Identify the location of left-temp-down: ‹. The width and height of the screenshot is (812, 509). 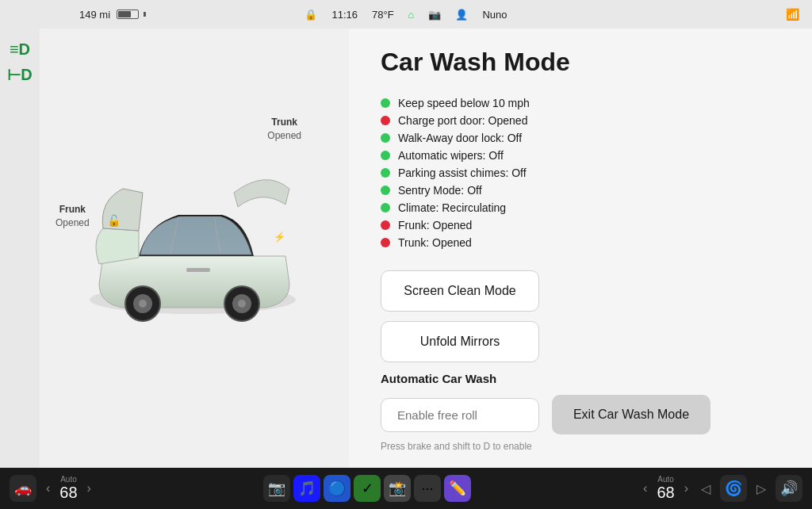
(48, 488).